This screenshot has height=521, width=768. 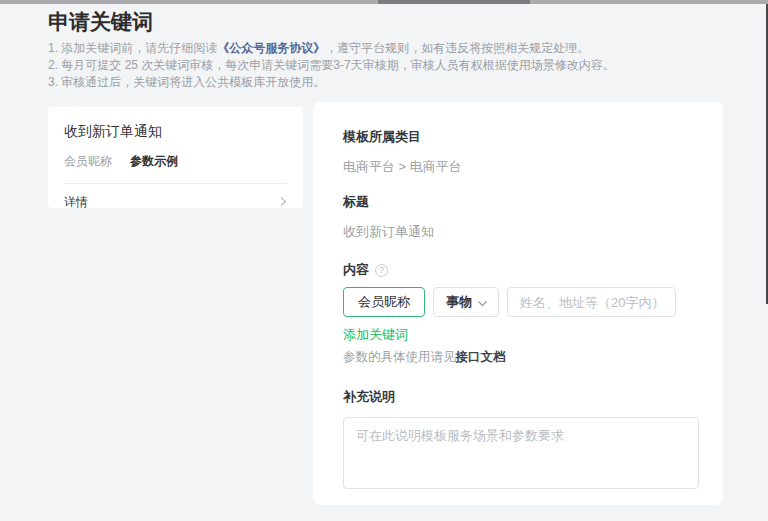 I want to click on preview-divider, so click(x=176, y=184).